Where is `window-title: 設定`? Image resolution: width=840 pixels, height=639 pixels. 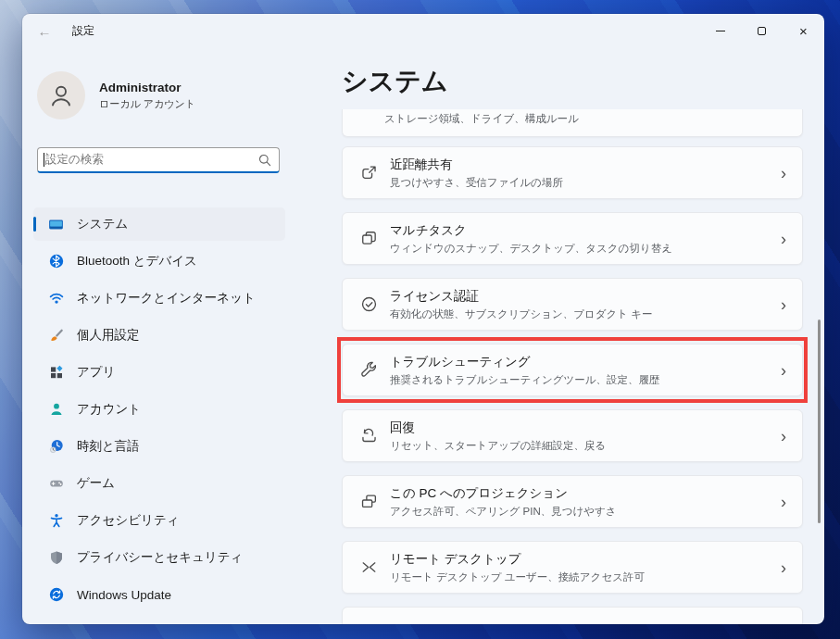
window-title: 設定 is located at coordinates (83, 31).